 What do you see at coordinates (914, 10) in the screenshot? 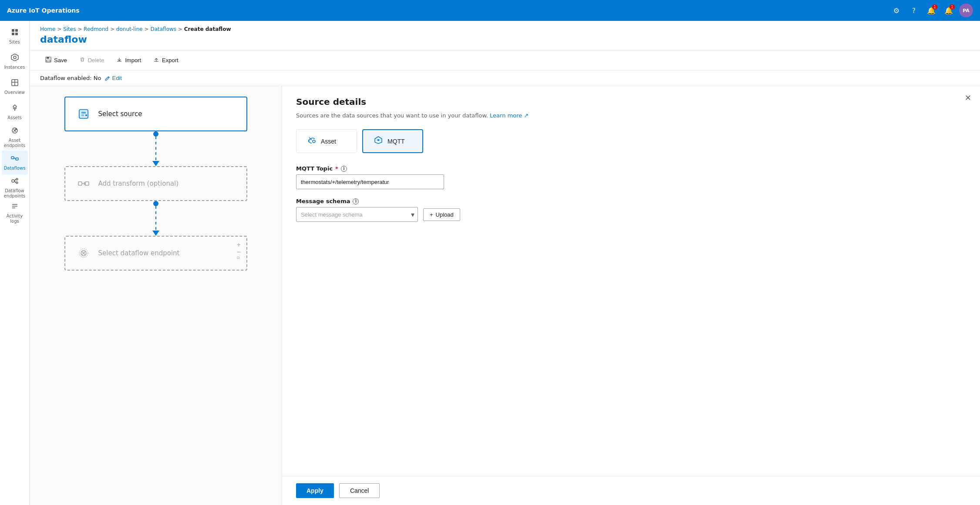
I see `help-icon: ?` at bounding box center [914, 10].